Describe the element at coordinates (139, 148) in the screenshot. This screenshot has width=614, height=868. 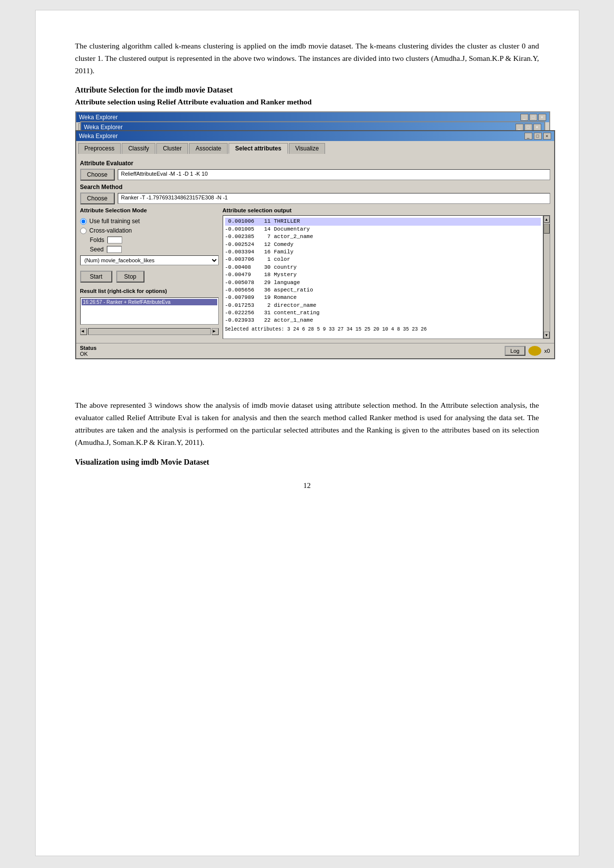
I see `tab-classify: Classify` at that location.